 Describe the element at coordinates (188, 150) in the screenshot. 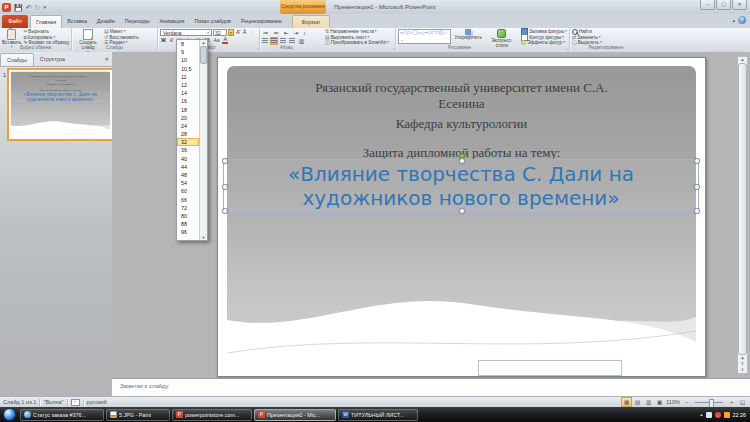

I see `font-size-option-36: 36` at that location.